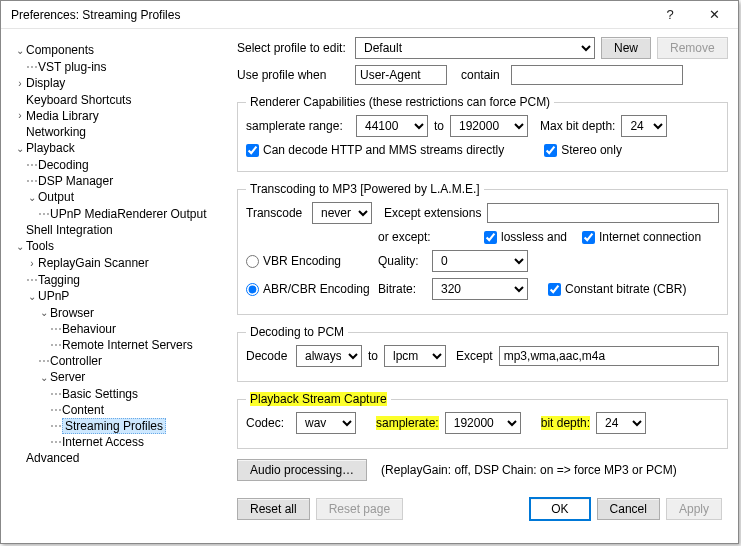 The width and height of the screenshot is (741, 546). I want to click on contain-label: contain, so click(479, 75).